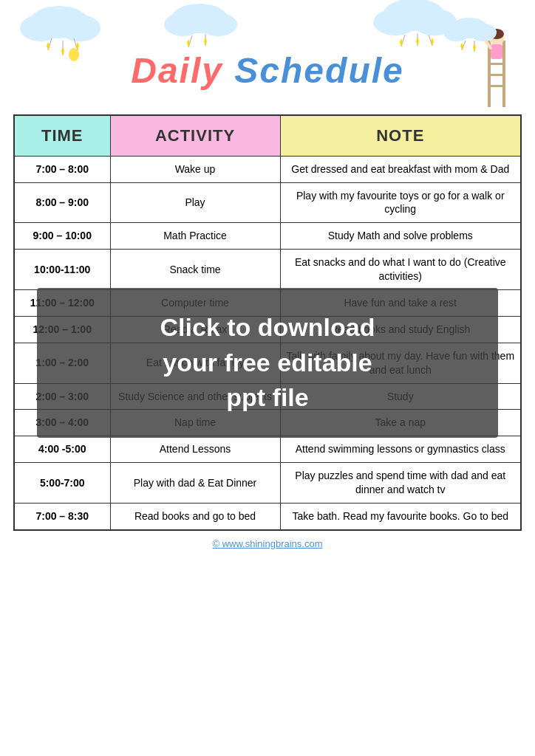 This screenshot has width=535, height=756. Describe the element at coordinates (268, 236) in the screenshot. I see `table-row: 9:00 – 10:00Math PracticeStudy Math and …` at that location.